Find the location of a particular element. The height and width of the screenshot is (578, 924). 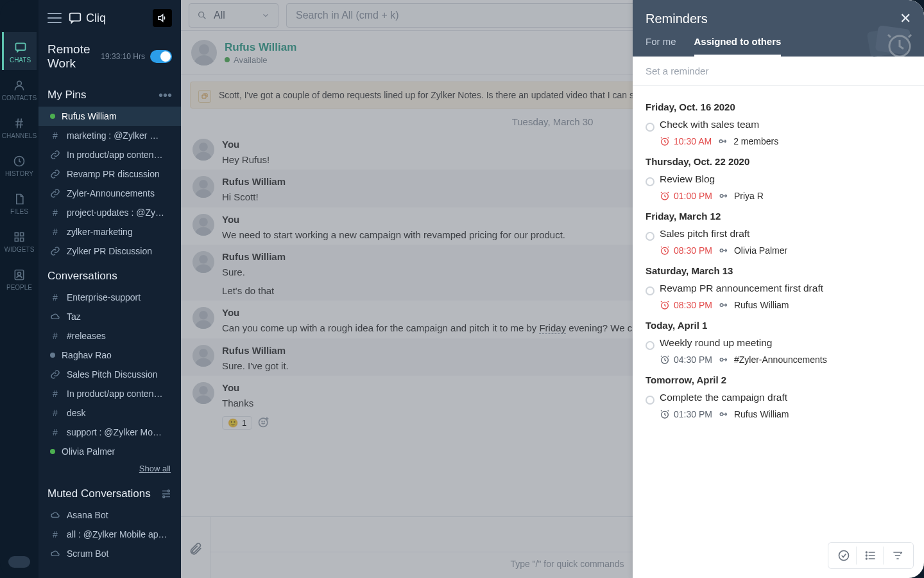

rail-files: FILES is located at coordinates (19, 203).